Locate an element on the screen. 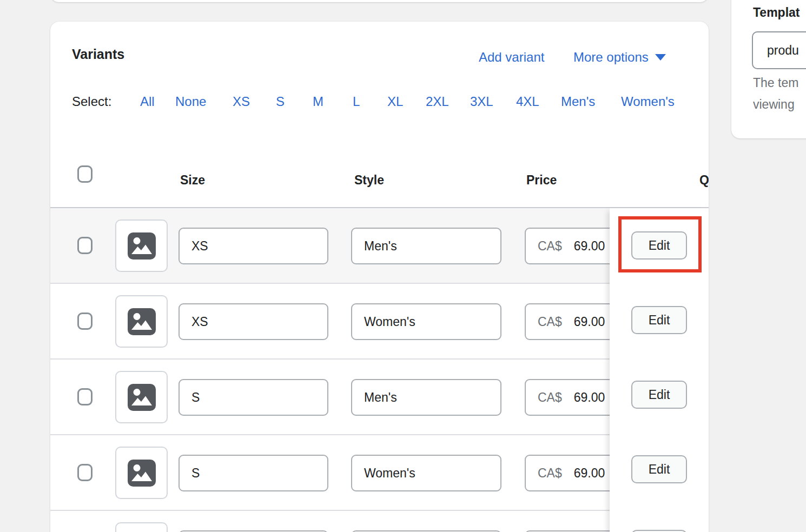  previous-card-edge is located at coordinates (380, 1).